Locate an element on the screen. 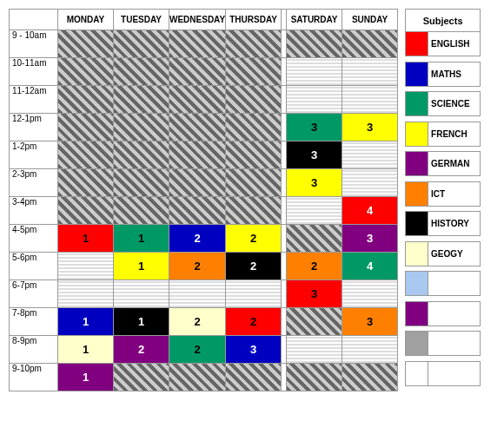 Image resolution: width=504 pixels, height=434 pixels. subject-label: FRENCH is located at coordinates (454, 134).